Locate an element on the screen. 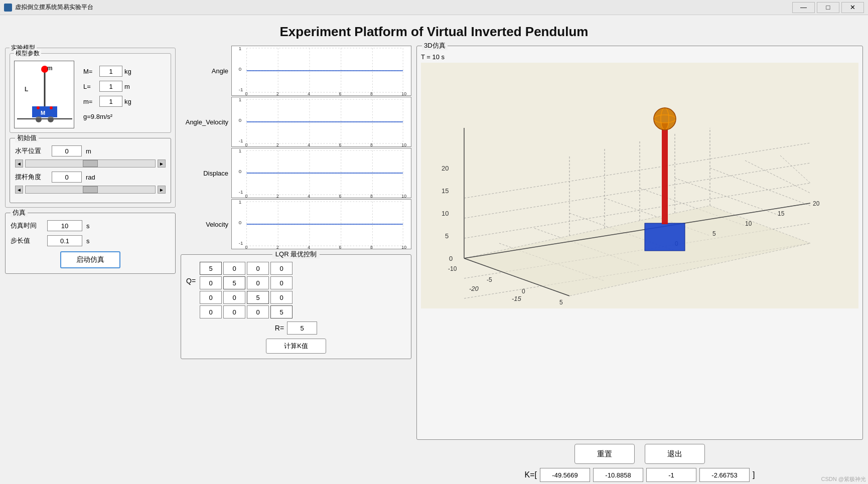 This screenshot has height=484, width=868. close-button: ✕ is located at coordinates (853, 8).